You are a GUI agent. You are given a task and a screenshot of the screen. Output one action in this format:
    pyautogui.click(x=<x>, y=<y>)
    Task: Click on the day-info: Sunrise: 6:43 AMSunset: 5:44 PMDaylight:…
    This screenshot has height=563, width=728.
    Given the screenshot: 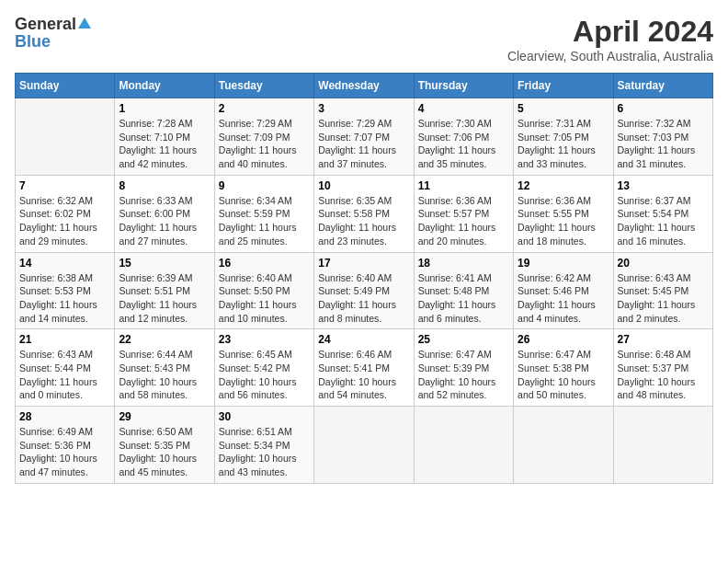 What is the action you would take?
    pyautogui.click(x=64, y=375)
    